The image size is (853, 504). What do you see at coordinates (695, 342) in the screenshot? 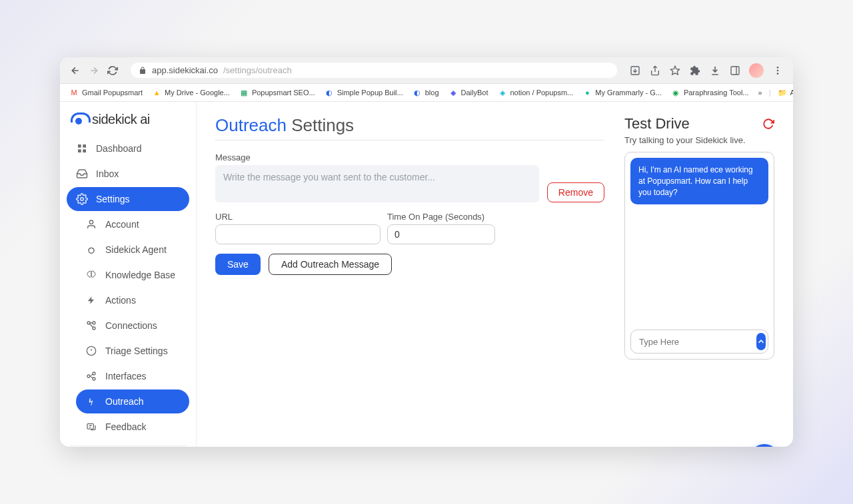
I see `chat-input` at bounding box center [695, 342].